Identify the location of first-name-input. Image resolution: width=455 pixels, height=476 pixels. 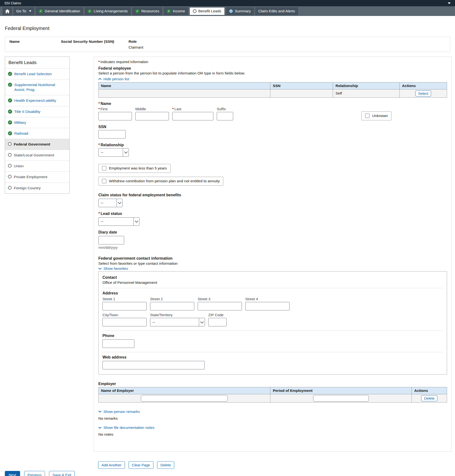
(115, 116).